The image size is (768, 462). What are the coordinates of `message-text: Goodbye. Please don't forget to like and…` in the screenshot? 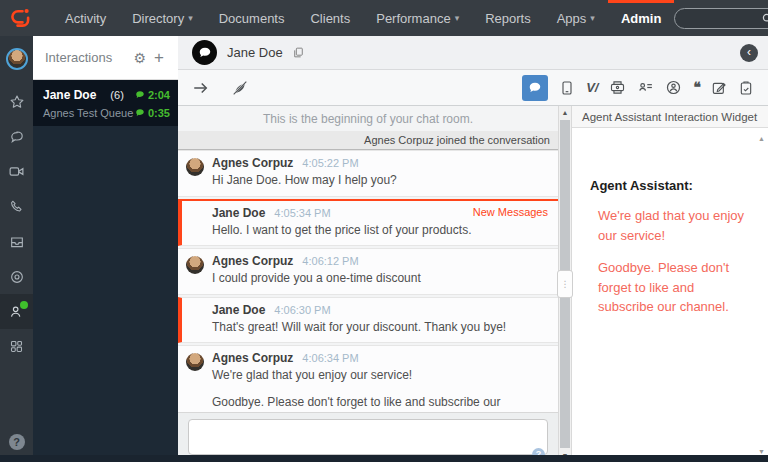 It's located at (380, 404).